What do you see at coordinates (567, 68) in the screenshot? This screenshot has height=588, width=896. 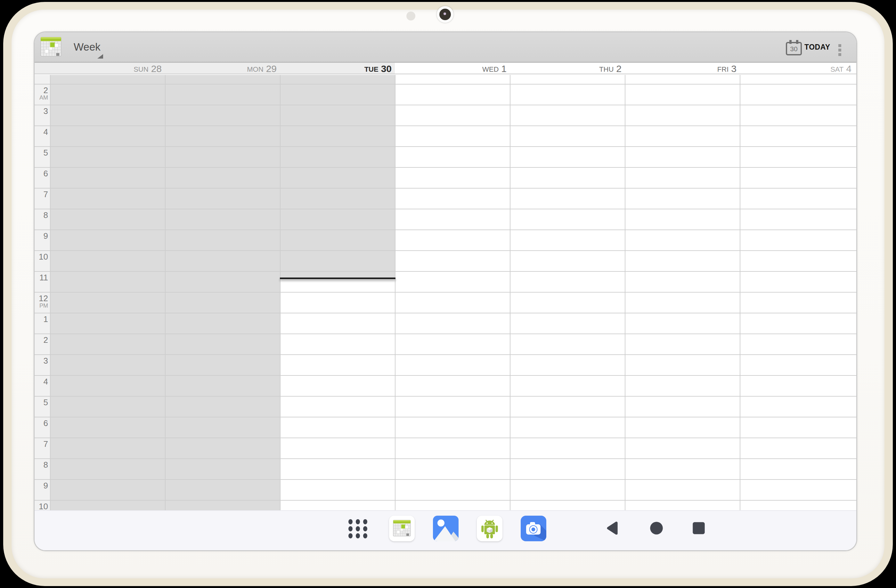 I see `day-header-thu: THU2` at bounding box center [567, 68].